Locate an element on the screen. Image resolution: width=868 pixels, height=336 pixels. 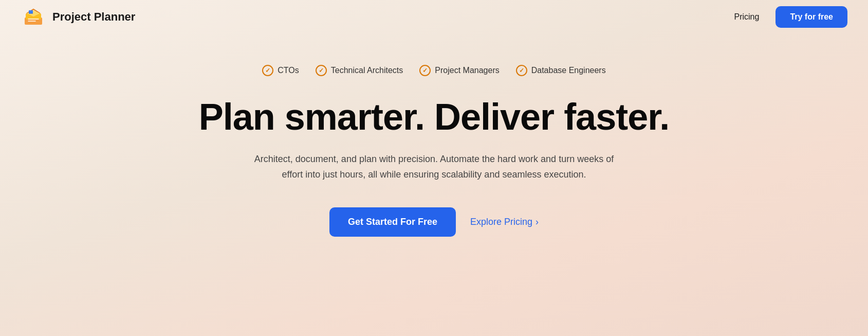
tag-technical-architects-label: Technical Architects is located at coordinates (367, 70).